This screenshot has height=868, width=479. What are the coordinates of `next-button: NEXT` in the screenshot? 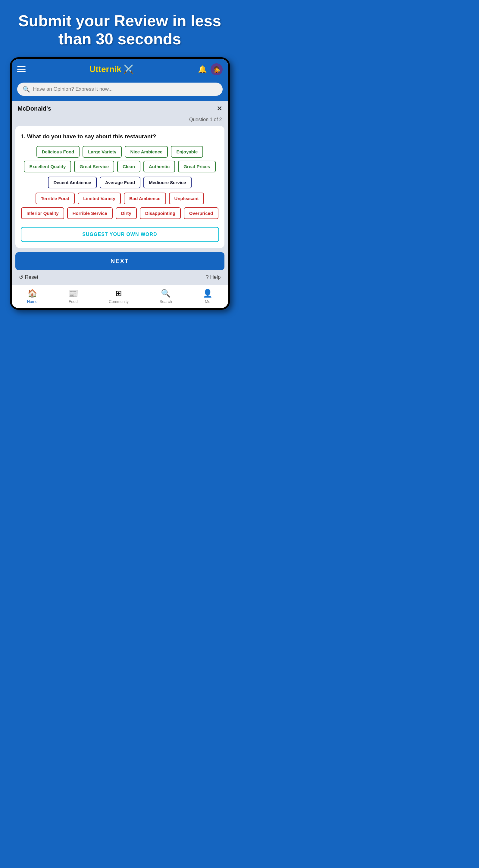 It's located at (120, 261).